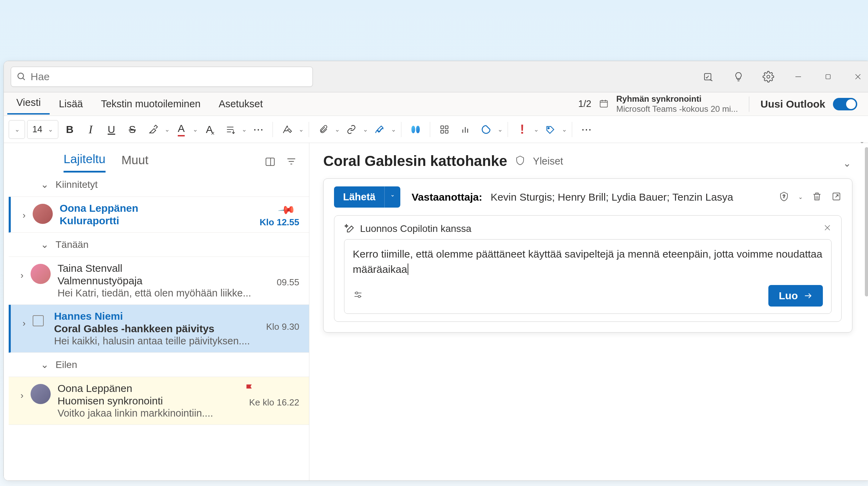 The height and width of the screenshot is (486, 868). Describe the element at coordinates (28, 104) in the screenshot. I see `tab-message: Viesti` at that location.